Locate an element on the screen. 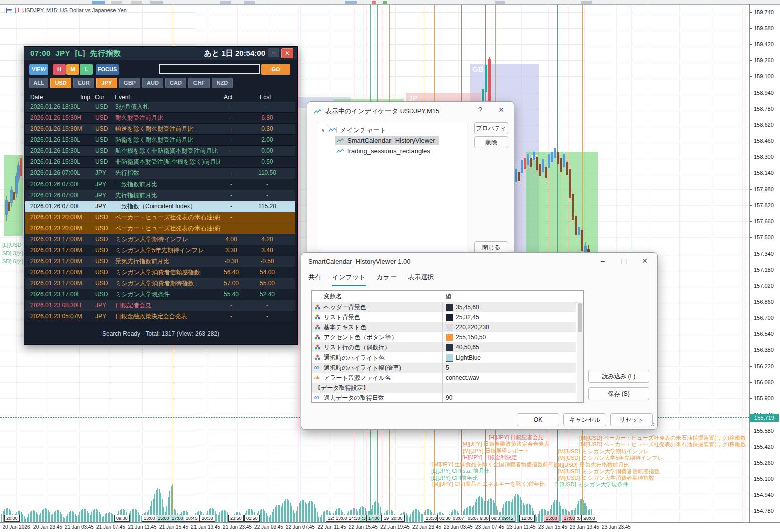  col-act: Act is located at coordinates (228, 97).